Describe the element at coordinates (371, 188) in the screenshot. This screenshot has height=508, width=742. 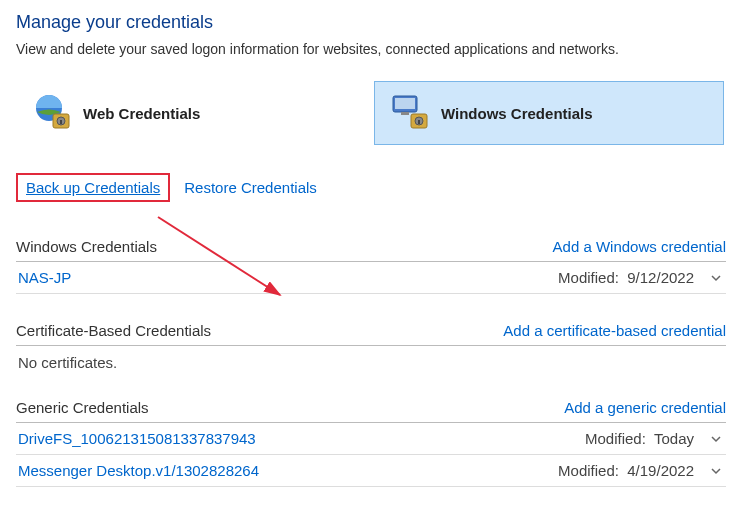
I see `action-links: Back up Credentials Restore Credentials` at that location.